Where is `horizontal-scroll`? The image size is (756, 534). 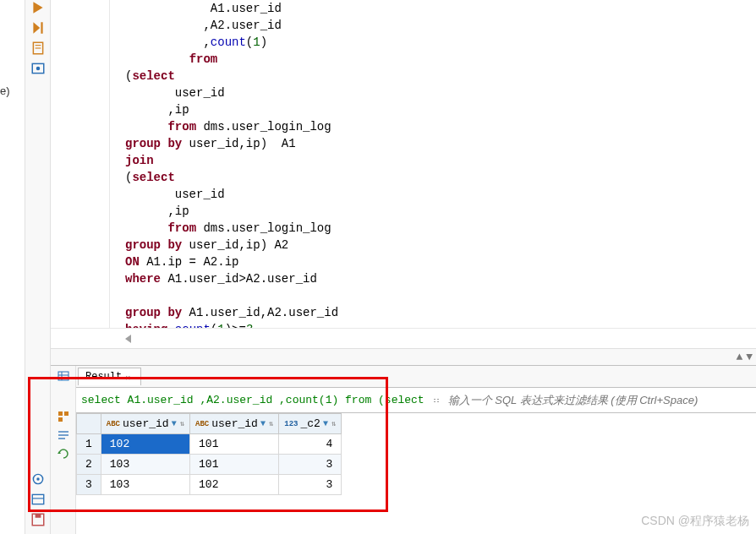
horizontal-scroll is located at coordinates (403, 338).